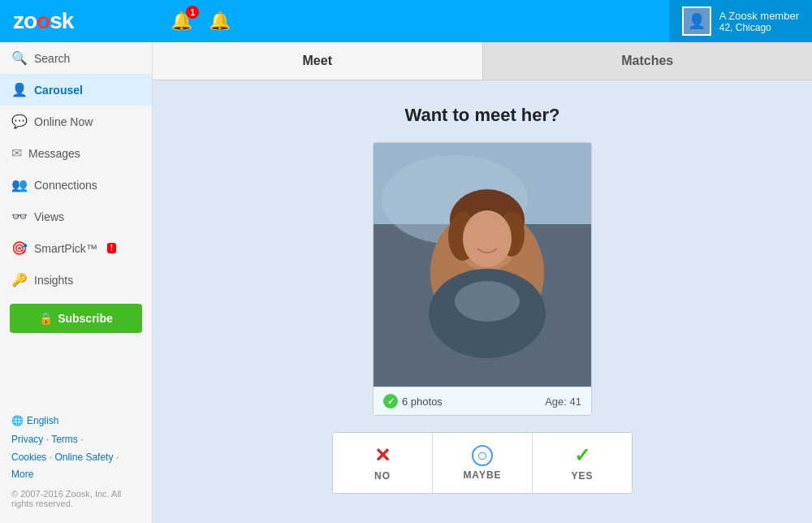 This screenshot has width=812, height=523. What do you see at coordinates (391, 401) in the screenshot?
I see `verified-icon: ✓` at bounding box center [391, 401].